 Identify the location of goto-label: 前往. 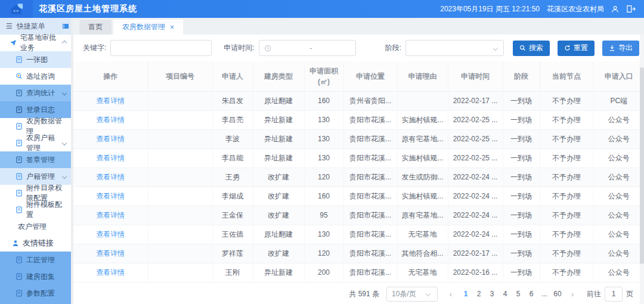
(594, 294).